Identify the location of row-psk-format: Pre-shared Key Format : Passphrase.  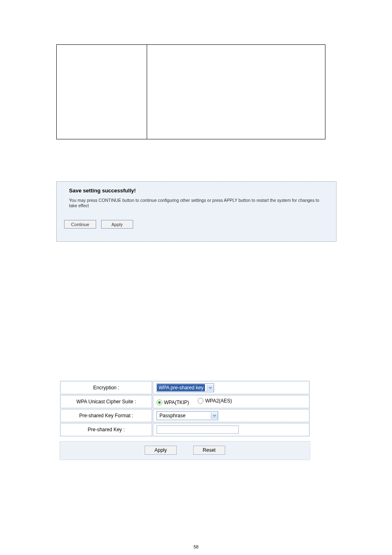
(185, 416).